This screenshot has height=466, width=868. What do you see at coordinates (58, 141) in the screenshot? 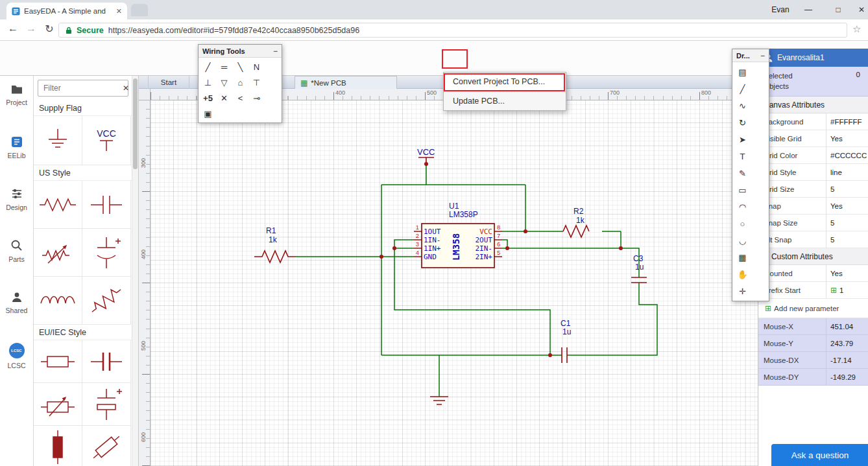
I see `library-symbol-ground` at bounding box center [58, 141].